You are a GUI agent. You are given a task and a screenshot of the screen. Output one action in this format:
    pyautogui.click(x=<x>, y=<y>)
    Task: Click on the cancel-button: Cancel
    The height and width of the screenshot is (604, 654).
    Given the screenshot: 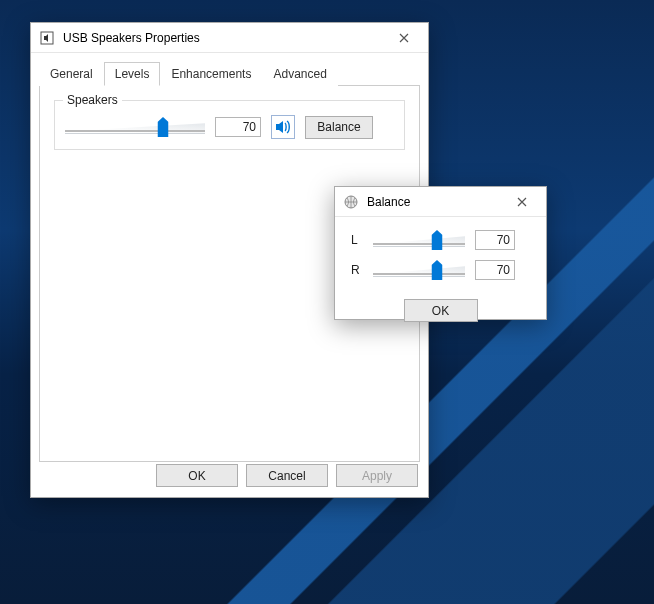 What is the action you would take?
    pyautogui.click(x=287, y=476)
    